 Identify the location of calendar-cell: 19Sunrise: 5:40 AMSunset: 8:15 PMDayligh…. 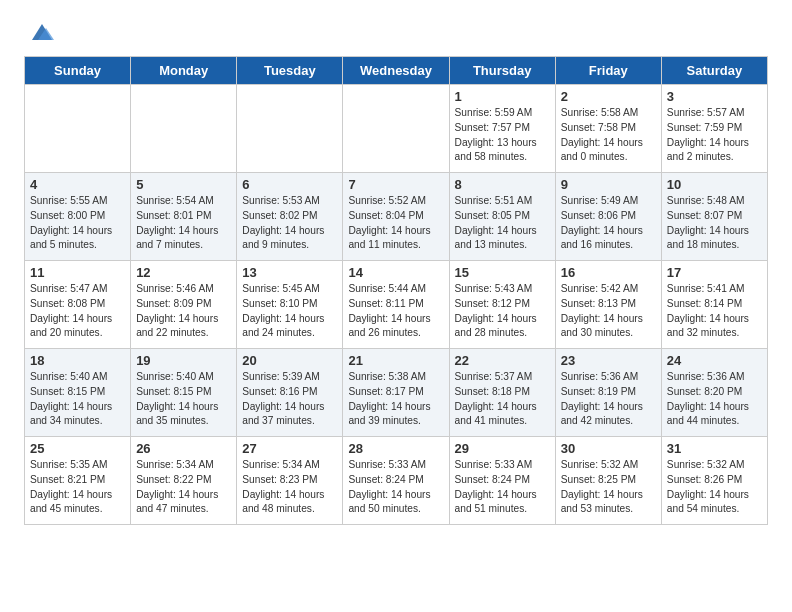
(184, 393).